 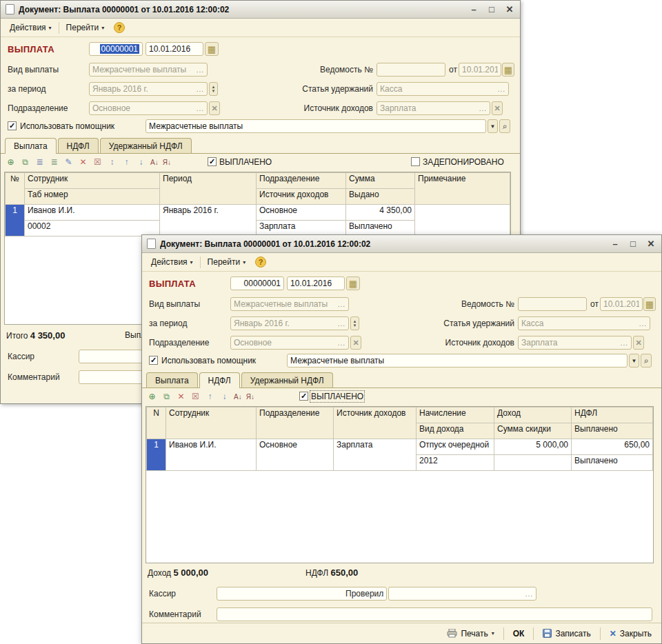 I want to click on cell-income: 5 000,00, so click(x=533, y=447).